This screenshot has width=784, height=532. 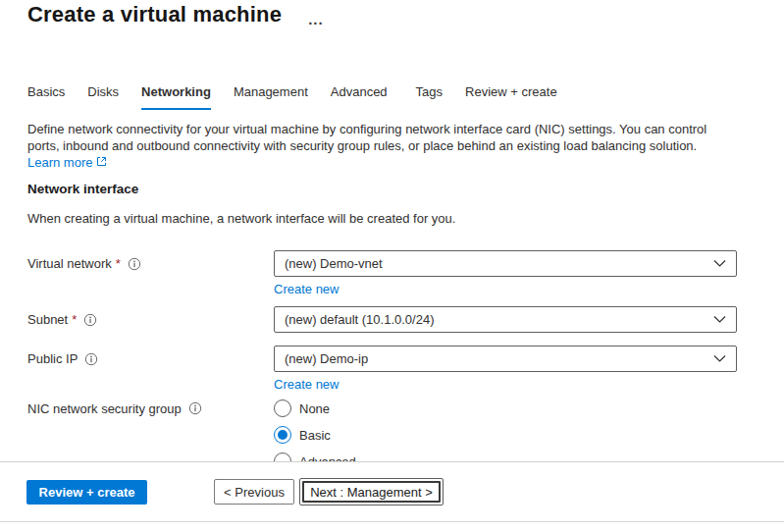 What do you see at coordinates (505, 359) in the screenshot?
I see `public-ip-select: (new) Demo-ip` at bounding box center [505, 359].